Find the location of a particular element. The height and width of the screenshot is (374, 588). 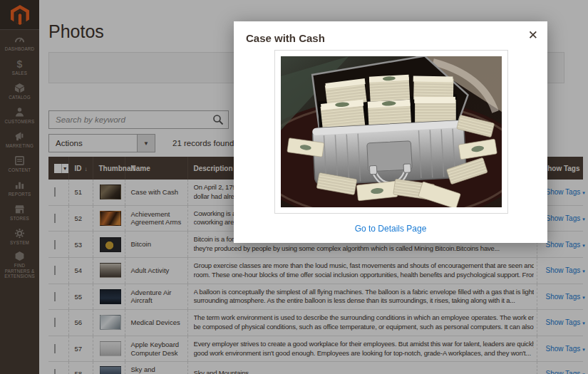

modal-title: Case with Cash is located at coordinates (285, 38).